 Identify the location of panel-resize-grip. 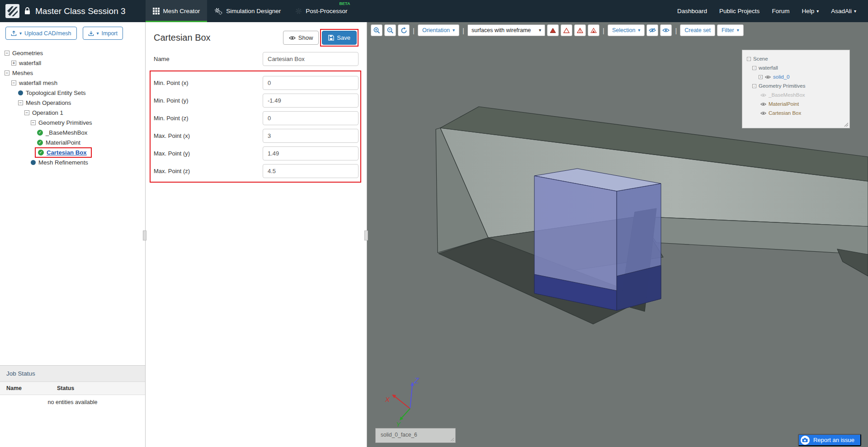
(846, 125).